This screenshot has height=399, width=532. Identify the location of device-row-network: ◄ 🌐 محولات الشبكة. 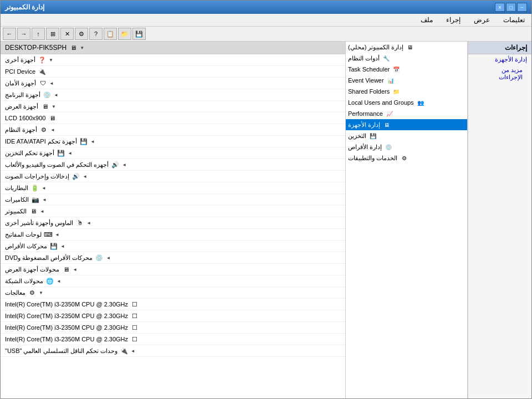
(173, 282).